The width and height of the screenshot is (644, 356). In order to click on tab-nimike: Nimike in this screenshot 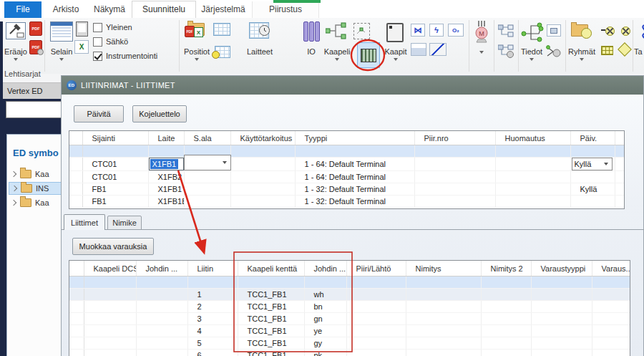, I will do `click(125, 223)`.